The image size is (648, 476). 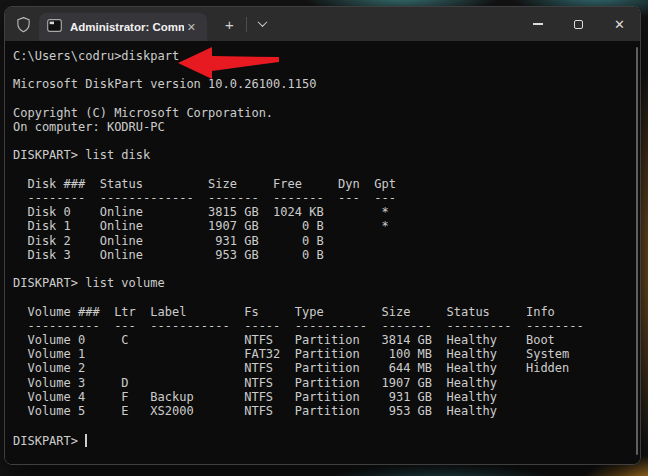 What do you see at coordinates (322, 255) in the screenshot?
I see `terminal-line: Disk 3 Online 953 GB 0 B` at bounding box center [322, 255].